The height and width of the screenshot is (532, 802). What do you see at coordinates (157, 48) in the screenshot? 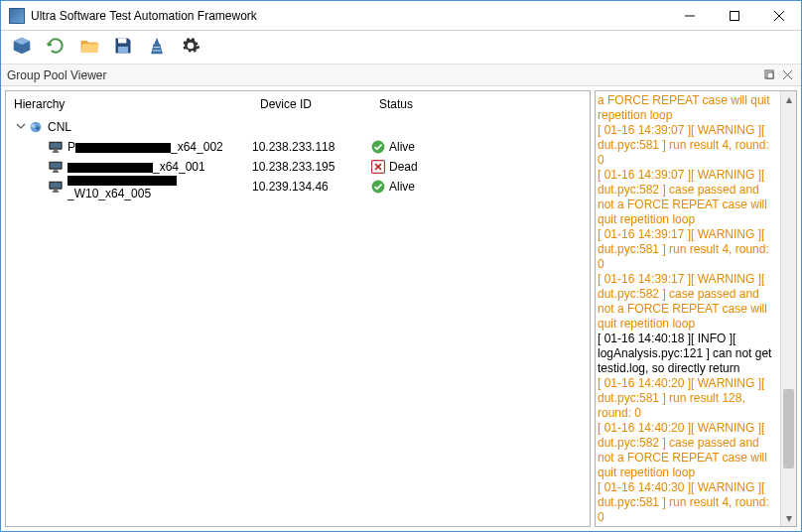
I see `toolbar-deploy-button` at bounding box center [157, 48].